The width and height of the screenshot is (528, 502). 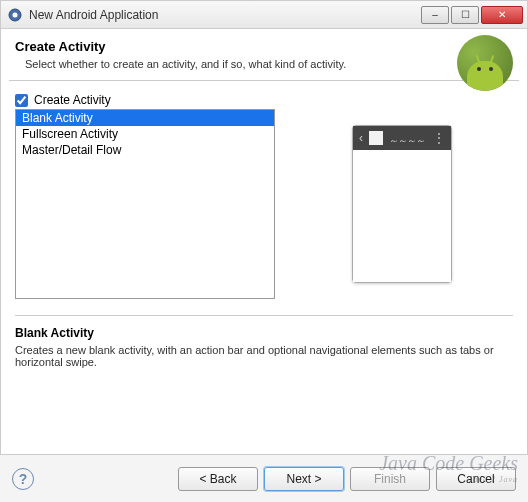 I want to click on wizard-footer: ? < Back Next > Finish Cancel, so click(x=264, y=478).